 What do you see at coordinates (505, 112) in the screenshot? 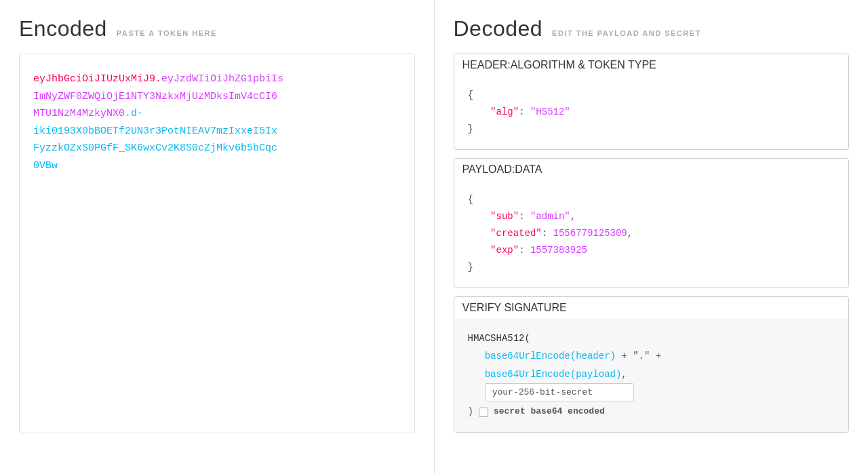
I see `header-alg-key: "alg"` at bounding box center [505, 112].